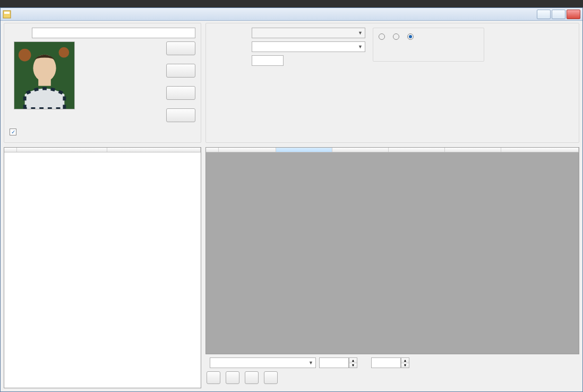 This screenshot has height=392, width=583. Describe the element at coordinates (154, 150) in the screenshot. I see `col-trabalhando` at that location.